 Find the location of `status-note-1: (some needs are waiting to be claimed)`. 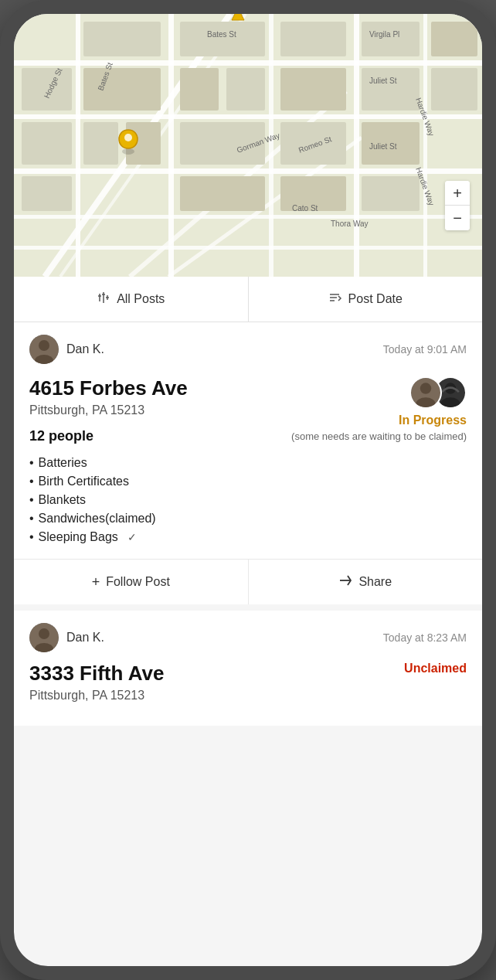

status-note-1: (some needs are waiting to be claimed) is located at coordinates (379, 436).